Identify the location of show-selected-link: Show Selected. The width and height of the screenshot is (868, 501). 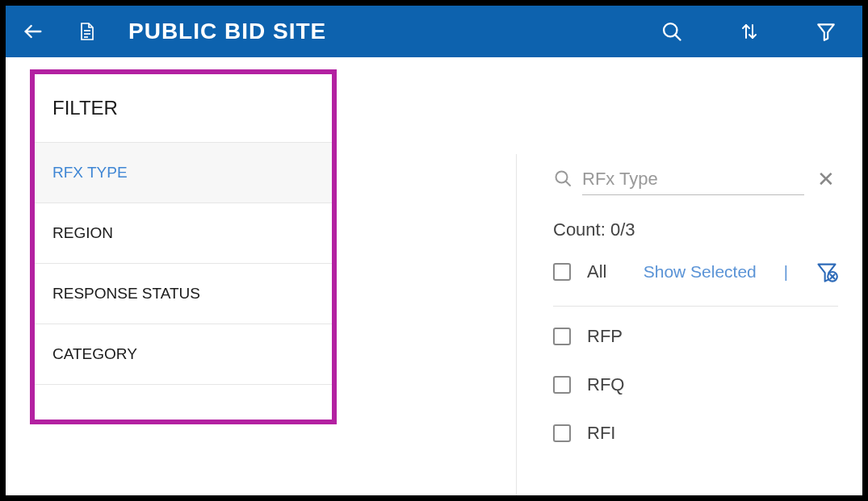
(700, 272).